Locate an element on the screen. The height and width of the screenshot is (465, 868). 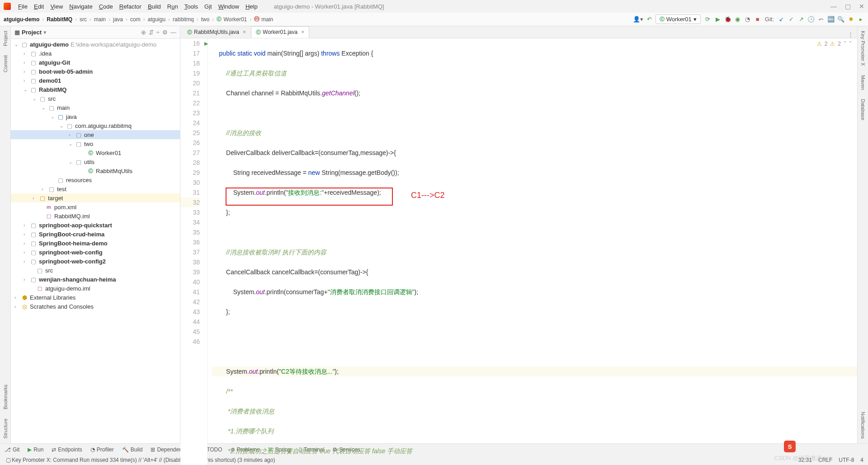
menu-git: Git is located at coordinates (208, 6).